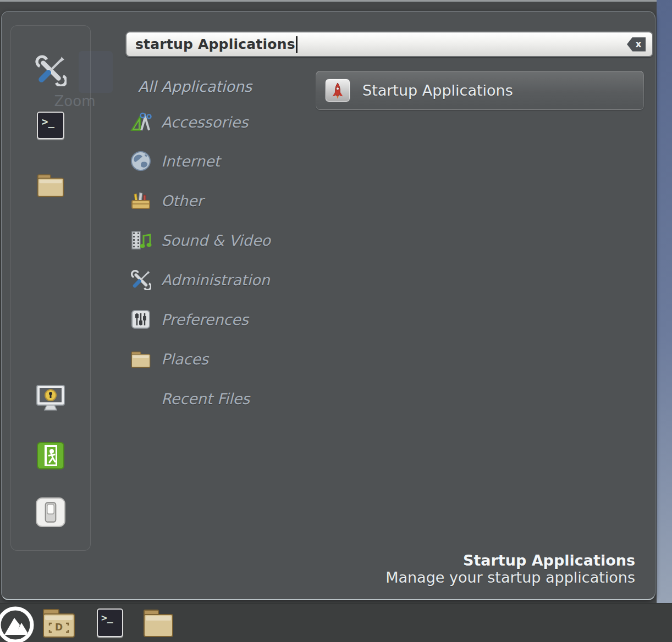 The height and width of the screenshot is (642, 672). What do you see at coordinates (189, 399) in the screenshot?
I see `category-recent-files: Recent Files` at bounding box center [189, 399].